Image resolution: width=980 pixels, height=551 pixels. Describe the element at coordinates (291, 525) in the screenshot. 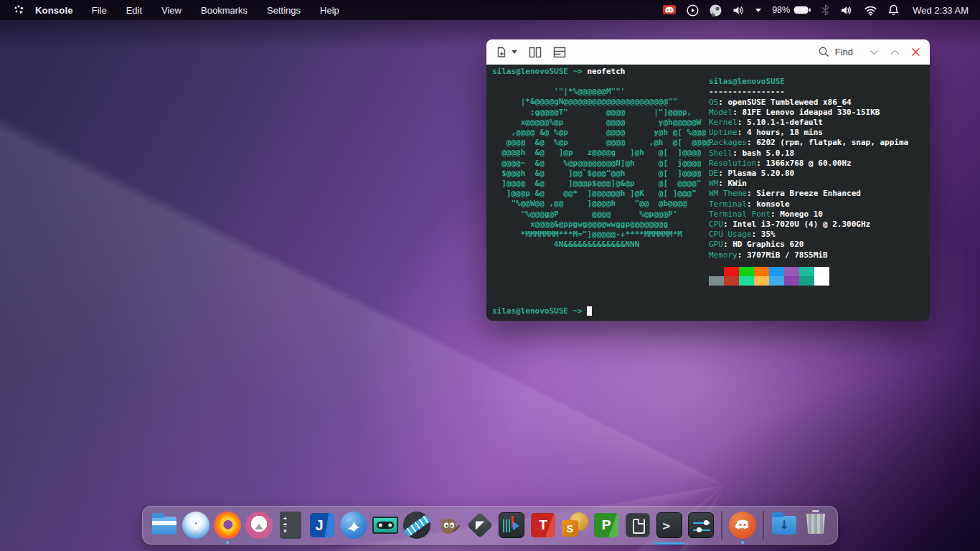

I see `dock-item-calculator: + −÷ ×` at that location.